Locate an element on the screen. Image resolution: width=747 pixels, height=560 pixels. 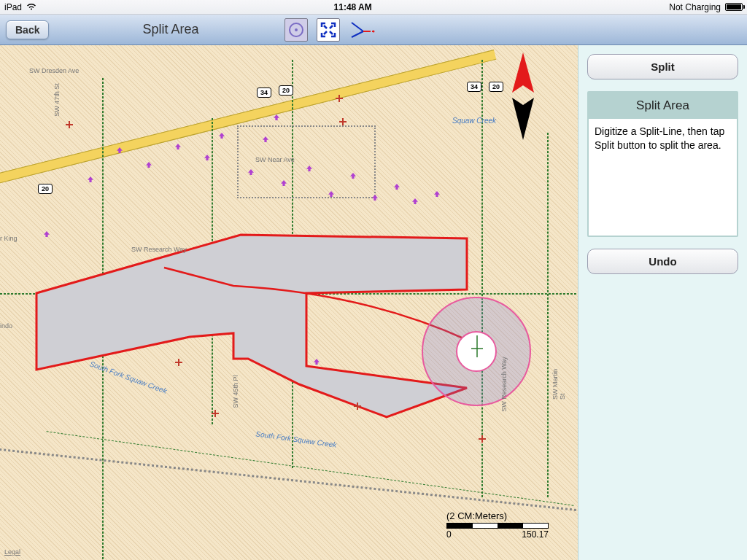
street-label: SW Dresden Ave is located at coordinates (54, 71).